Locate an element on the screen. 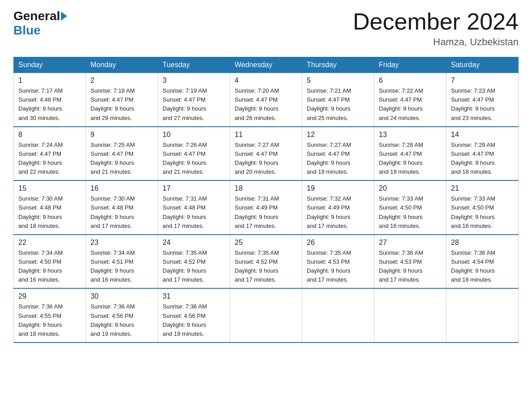  day-number: 8 is located at coordinates (50, 135).